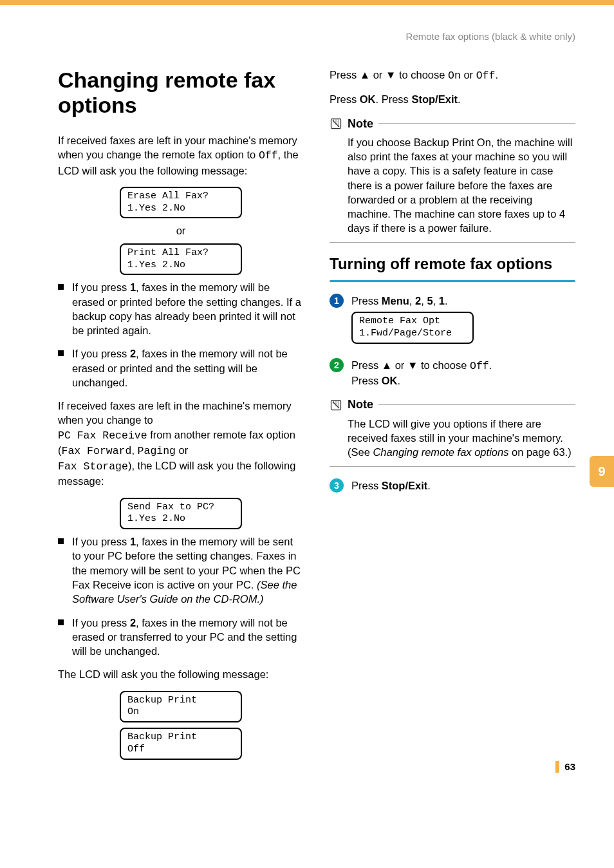 This screenshot has height=868, width=614. I want to click on key-menu: Menu, so click(395, 301).